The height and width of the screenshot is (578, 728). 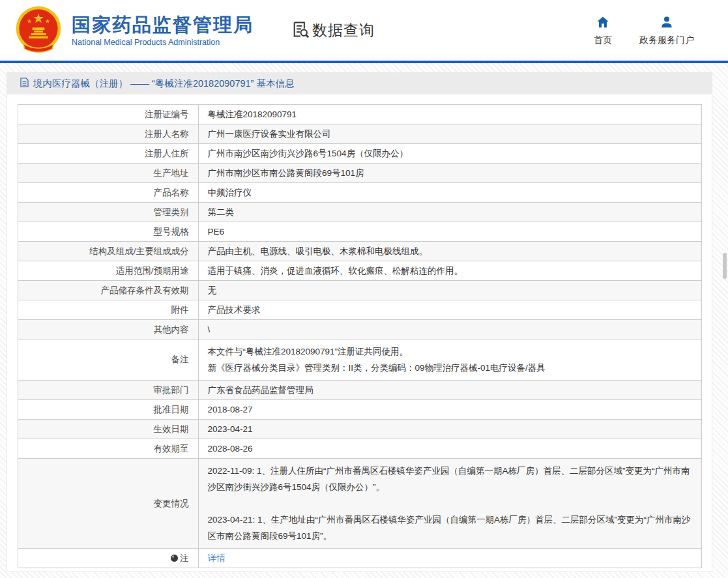 I want to click on table-row: 审批部门广东省食品药品监督管理局, so click(x=360, y=390).